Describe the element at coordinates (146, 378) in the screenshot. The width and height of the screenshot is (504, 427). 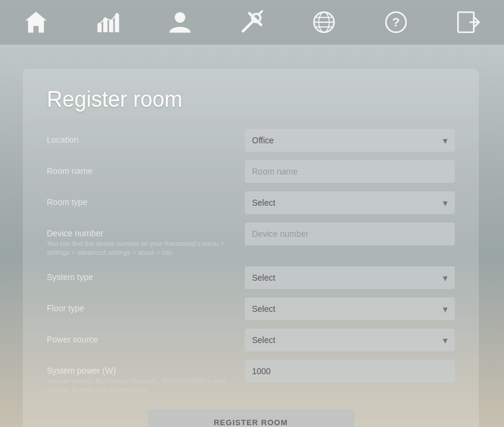
I see `system-power-label: System power (W) You can contact MyWarmu…` at that location.